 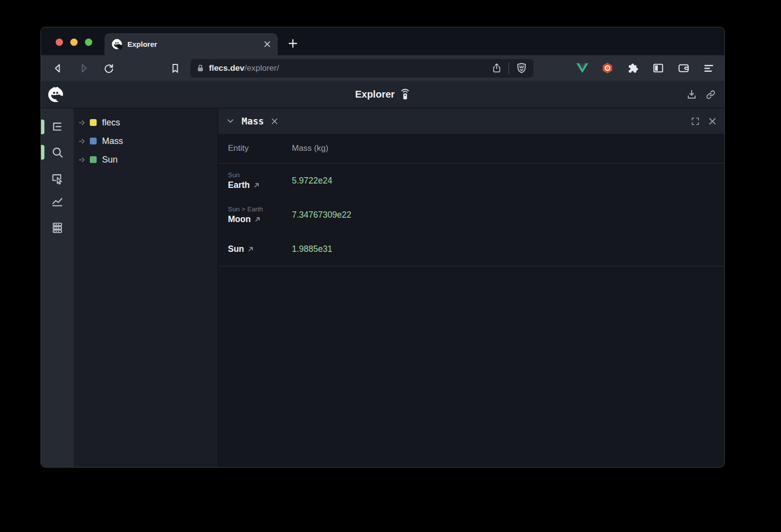 What do you see at coordinates (112, 142) in the screenshot?
I see `tree-item-label: Mass` at bounding box center [112, 142].